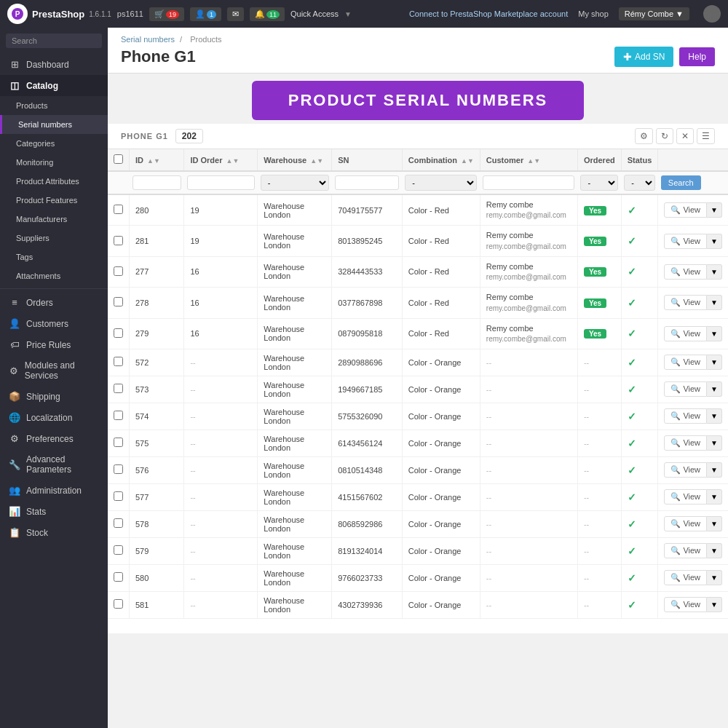 The width and height of the screenshot is (728, 728). What do you see at coordinates (54, 323) in the screenshot?
I see `sidebar-item-customers: 👤 Customers` at bounding box center [54, 323].